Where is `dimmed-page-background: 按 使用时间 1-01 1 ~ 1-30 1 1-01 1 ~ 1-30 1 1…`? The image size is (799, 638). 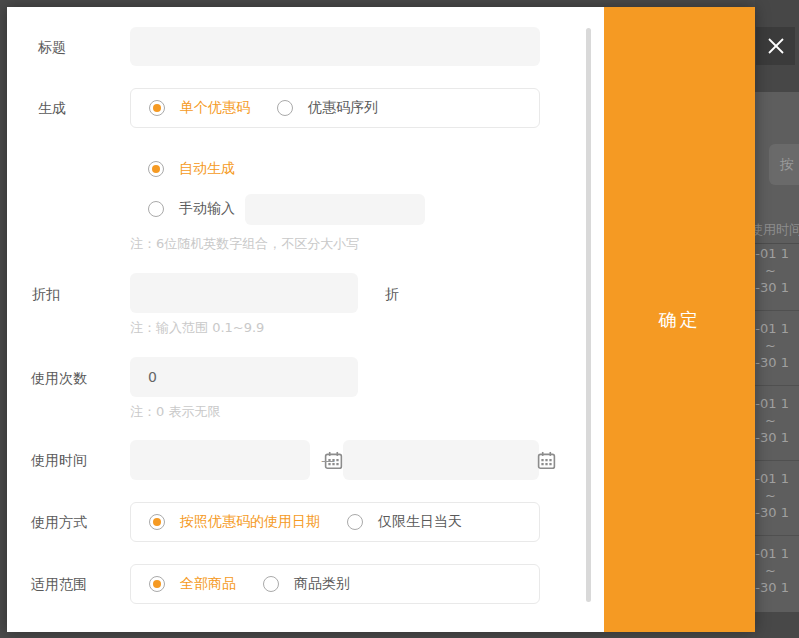 dimmed-page-background: 按 使用时间 1-01 1 ~ 1-30 1 1-01 1 ~ 1-30 1 1… is located at coordinates (777, 319).